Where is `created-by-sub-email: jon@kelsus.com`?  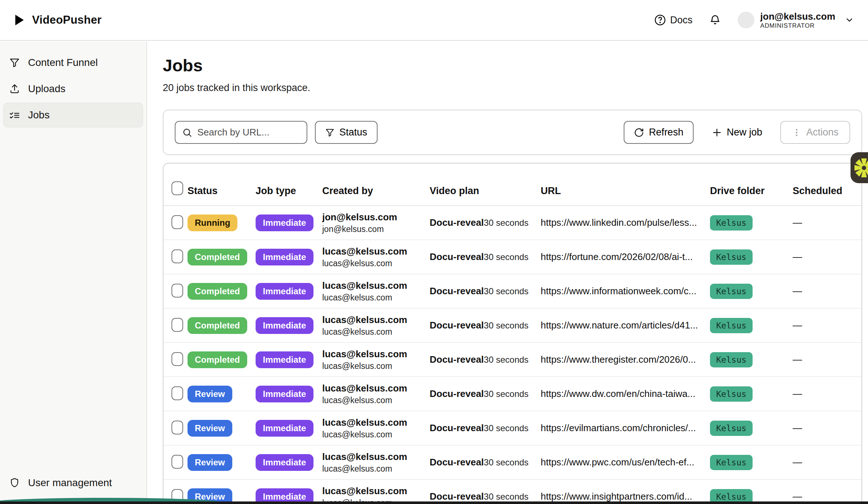
created-by-sub-email: jon@kelsus.com is located at coordinates (376, 229).